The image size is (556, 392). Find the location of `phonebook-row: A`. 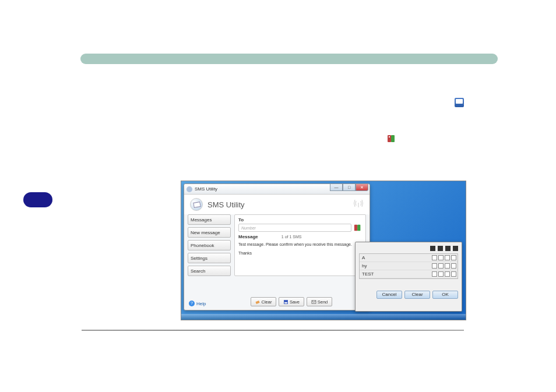

phonebook-row: A is located at coordinates (409, 258).